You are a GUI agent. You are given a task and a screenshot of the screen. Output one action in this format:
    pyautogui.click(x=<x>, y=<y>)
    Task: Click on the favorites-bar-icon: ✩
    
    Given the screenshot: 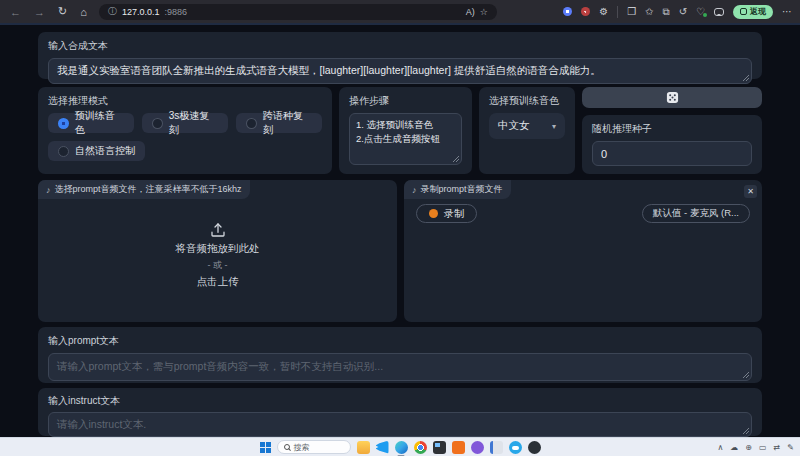 What is the action you would take?
    pyautogui.click(x=649, y=12)
    